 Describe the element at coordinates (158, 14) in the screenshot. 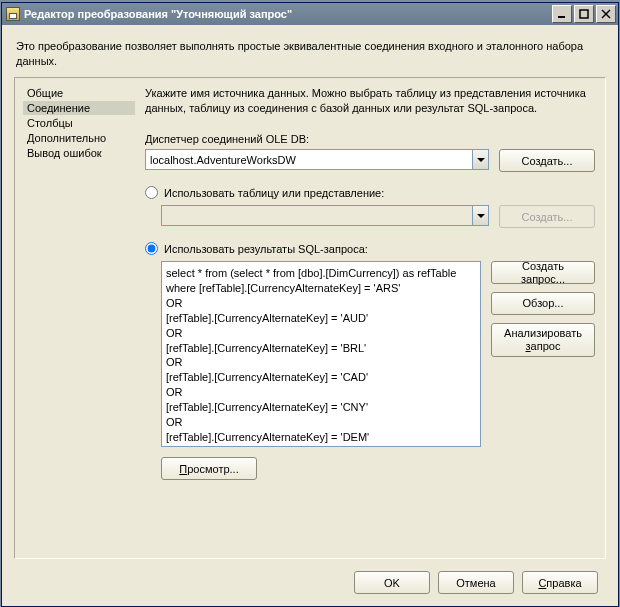

I see `window-title: Редактор преобразования "Уточняющий запр…` at that location.